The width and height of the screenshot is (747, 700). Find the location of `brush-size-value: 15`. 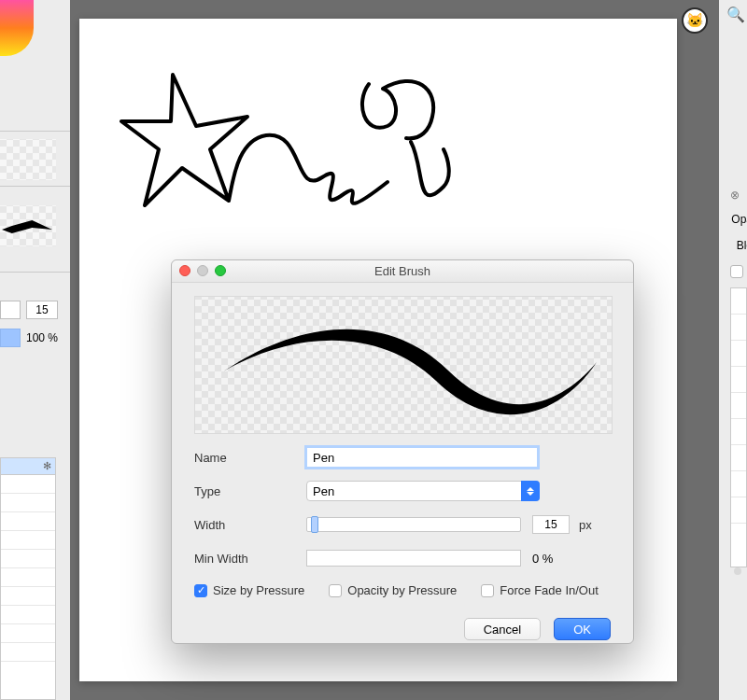

brush-size-value: 15 is located at coordinates (42, 310).